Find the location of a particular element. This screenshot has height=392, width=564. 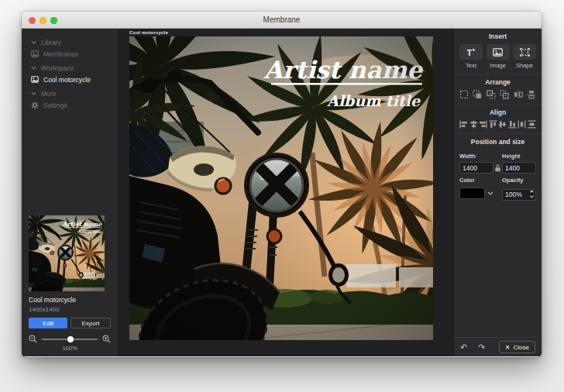

zoom-in-icon is located at coordinates (107, 339).